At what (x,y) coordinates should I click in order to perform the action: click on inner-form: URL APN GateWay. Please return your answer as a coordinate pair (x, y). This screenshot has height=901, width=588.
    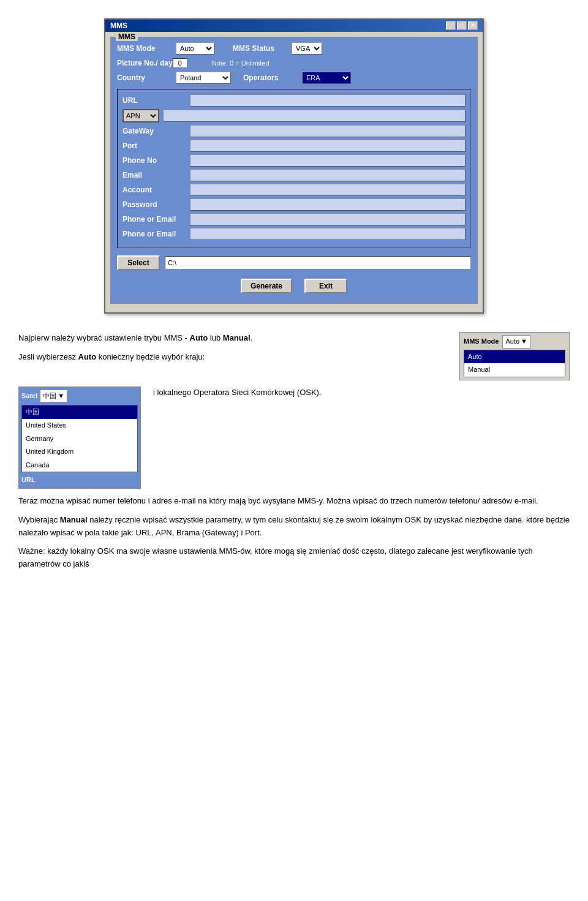
    Looking at the image, I should click on (294, 168).